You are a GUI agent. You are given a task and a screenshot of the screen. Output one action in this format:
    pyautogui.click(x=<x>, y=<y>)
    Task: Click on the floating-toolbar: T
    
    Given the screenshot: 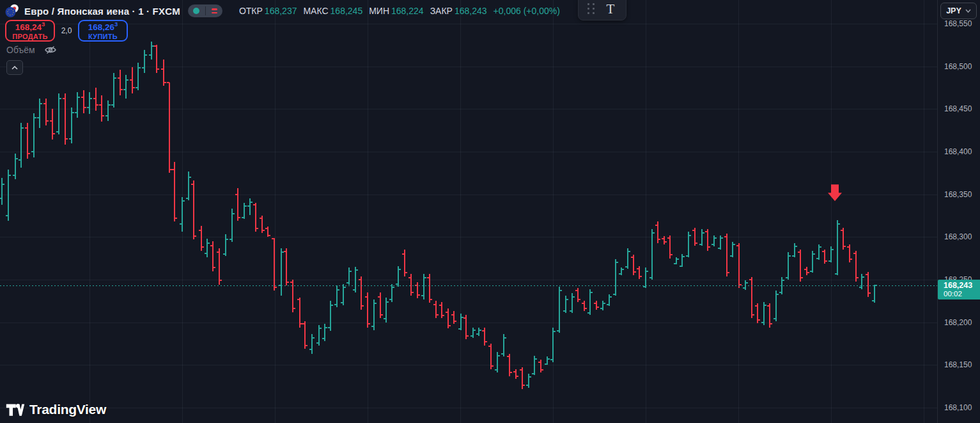 What is the action you would take?
    pyautogui.click(x=602, y=10)
    